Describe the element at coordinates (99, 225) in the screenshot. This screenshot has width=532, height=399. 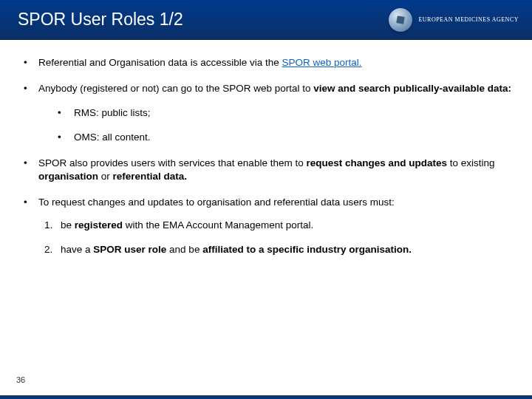
I see `num-1-b: registered` at that location.